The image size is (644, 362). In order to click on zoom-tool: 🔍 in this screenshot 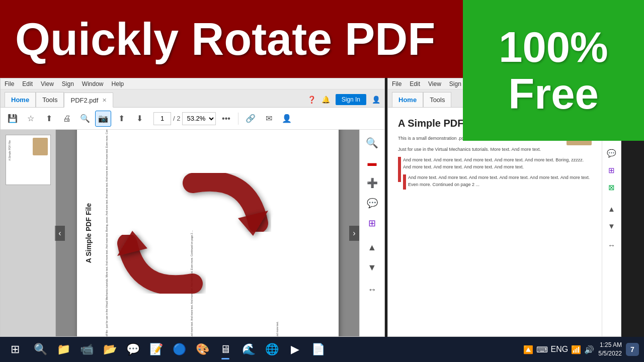, I will do `click(372, 143)`.